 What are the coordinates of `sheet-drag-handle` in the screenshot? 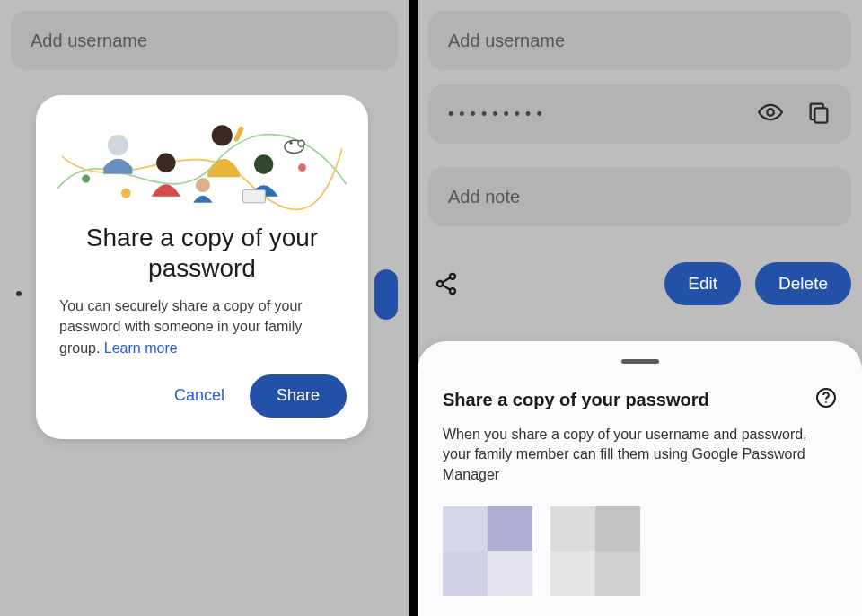 It's located at (640, 361).